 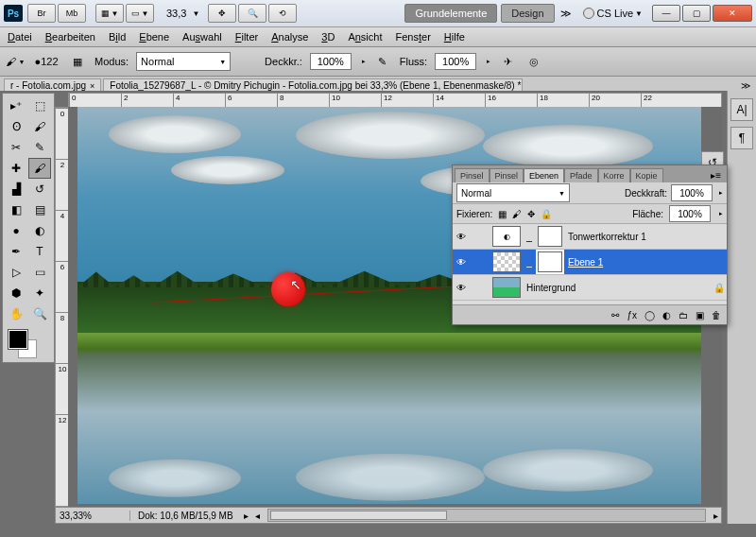 What do you see at coordinates (117, 37) in the screenshot?
I see `menu-bild: Bild` at bounding box center [117, 37].